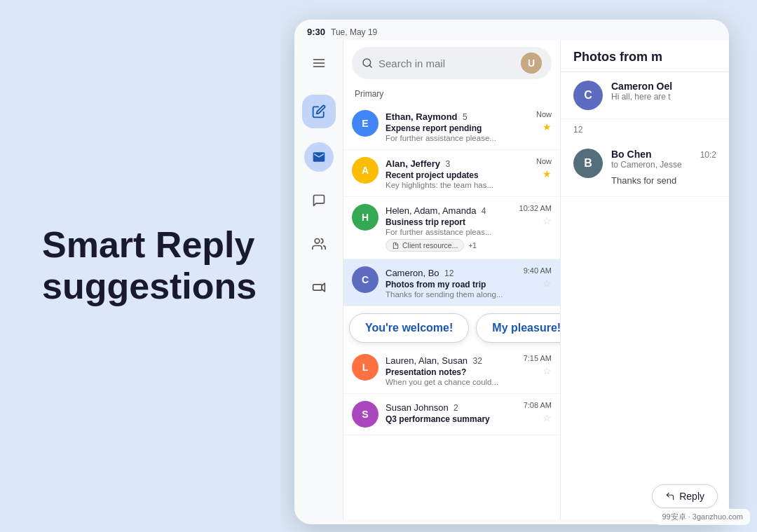 This screenshot has width=757, height=532. Describe the element at coordinates (430, 210) in the screenshot. I see `email-sender: Helen, Adam, Amanda` at that location.